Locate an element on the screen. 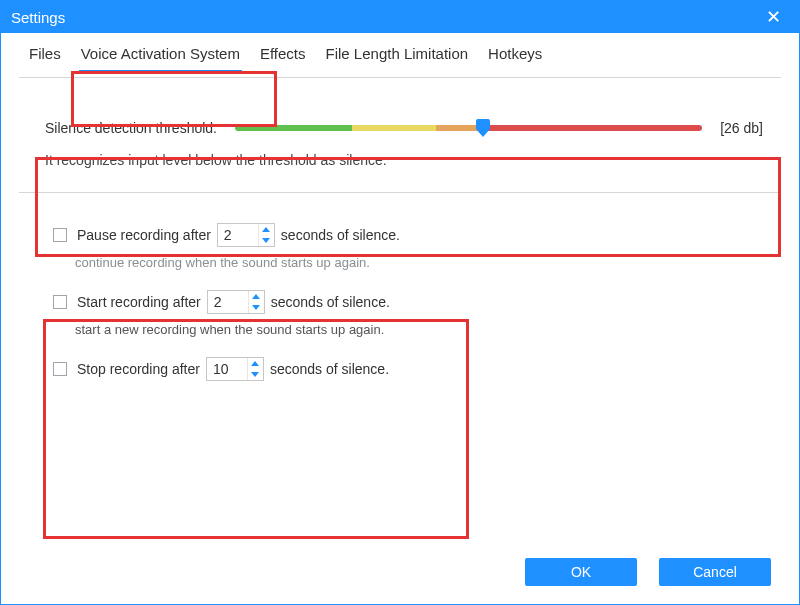 The height and width of the screenshot is (605, 800). start-checkbox is located at coordinates (60, 302).